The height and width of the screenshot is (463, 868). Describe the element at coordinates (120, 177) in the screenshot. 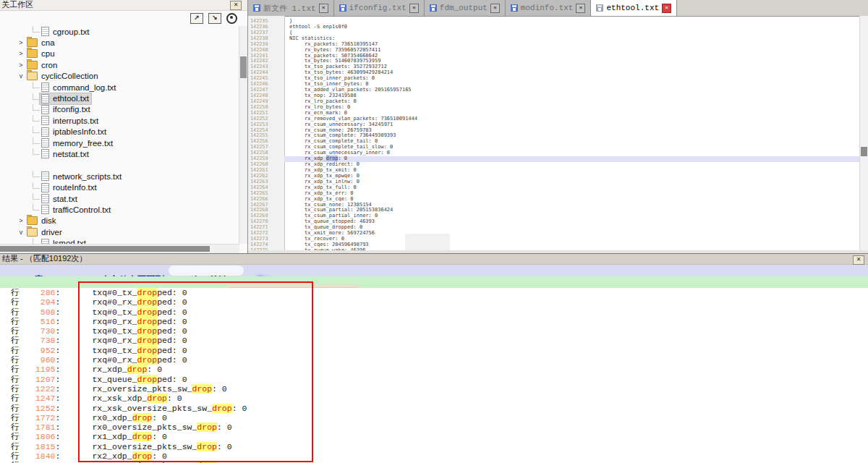

I see `tree-item-network_scripts.txt: network_scripts.txt` at that location.